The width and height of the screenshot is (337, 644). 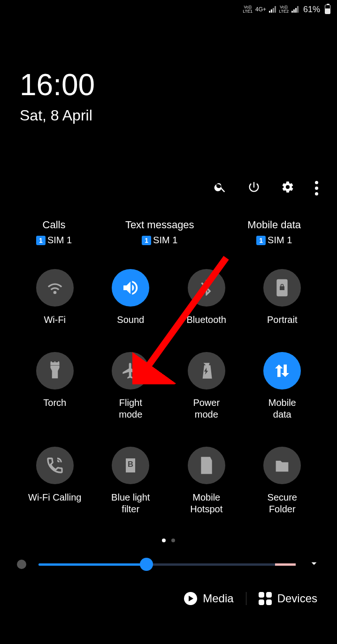 What do you see at coordinates (282, 465) in the screenshot?
I see `secure-folder-icon` at bounding box center [282, 465].